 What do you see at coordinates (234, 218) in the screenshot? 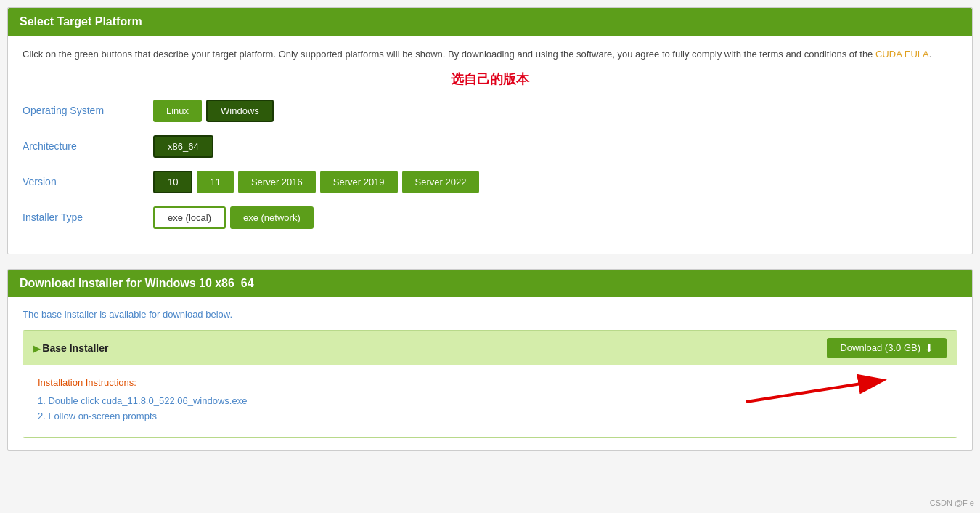
I see `installer-type-buttons: exe (local) exe (network)` at bounding box center [234, 218].